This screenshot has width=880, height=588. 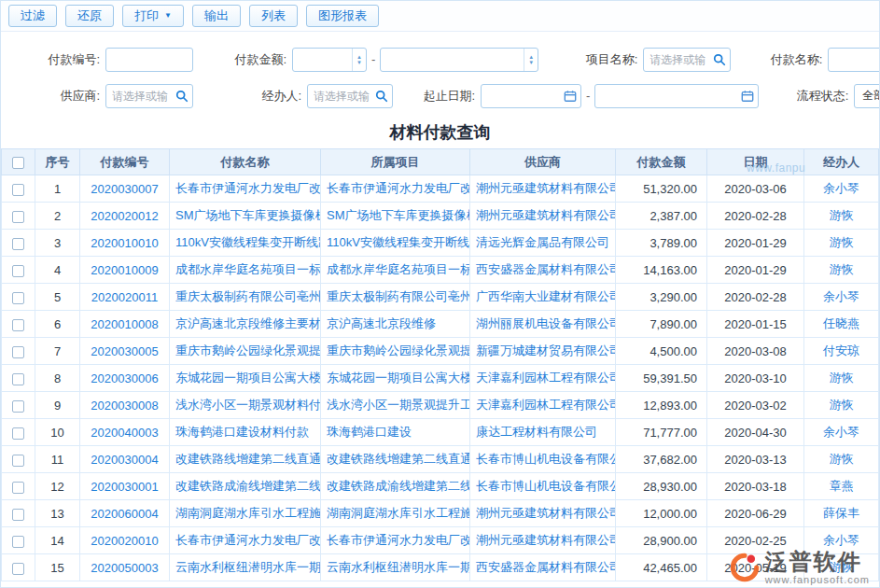 What do you see at coordinates (245, 243) in the screenshot?
I see `payment-name-link: 110kV安徽线程集变开断线路` at bounding box center [245, 243].